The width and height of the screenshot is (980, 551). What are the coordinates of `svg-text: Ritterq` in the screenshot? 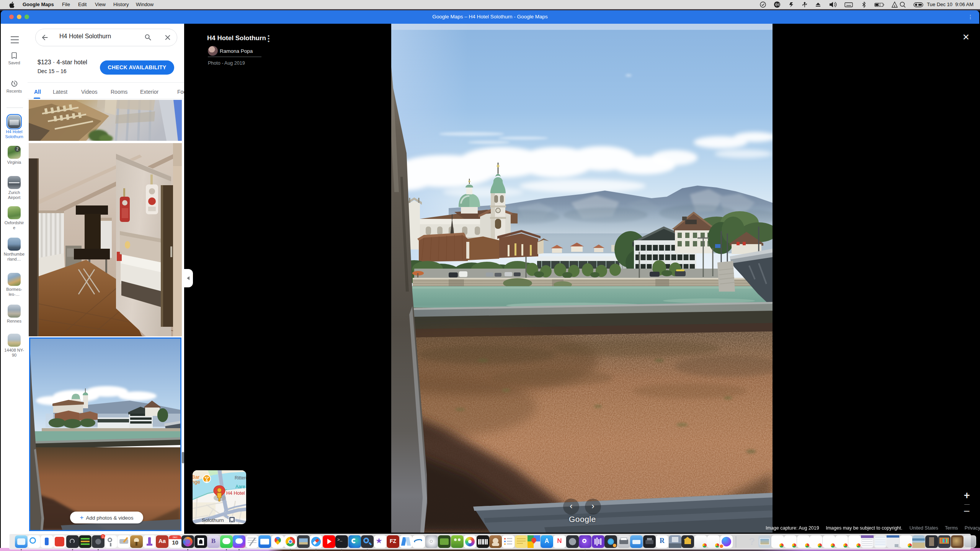 It's located at (240, 478).